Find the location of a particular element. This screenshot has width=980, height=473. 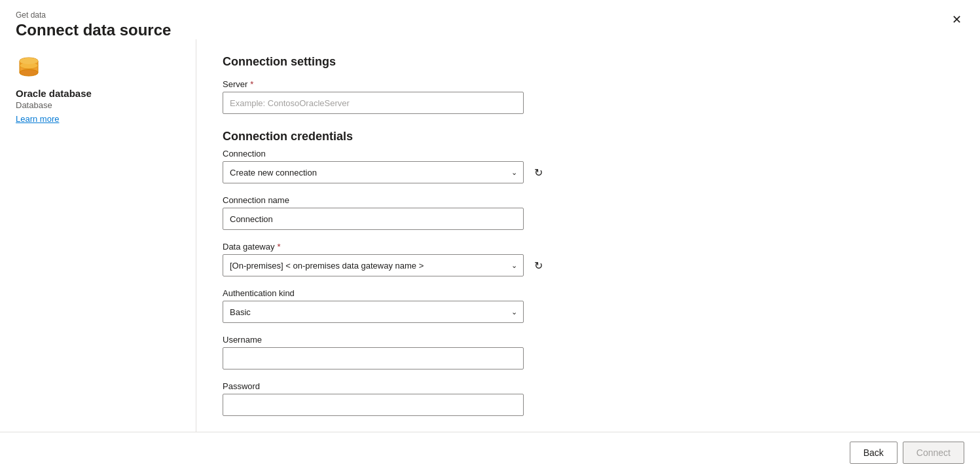

data-gateway-select-wrapper: [On-premises] < on-premises data gateway… is located at coordinates (373, 265).